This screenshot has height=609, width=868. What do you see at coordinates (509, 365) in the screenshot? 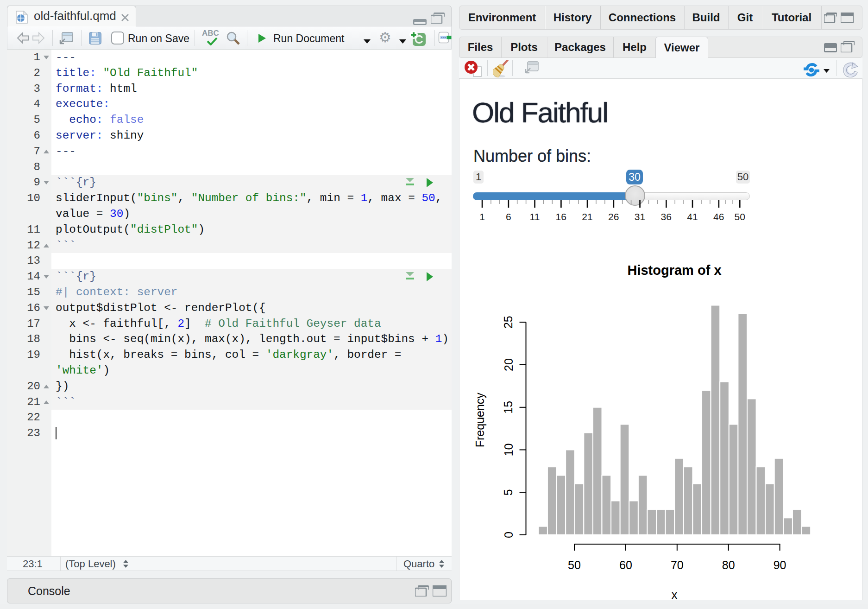
I see `svg-text: 20` at bounding box center [509, 365].